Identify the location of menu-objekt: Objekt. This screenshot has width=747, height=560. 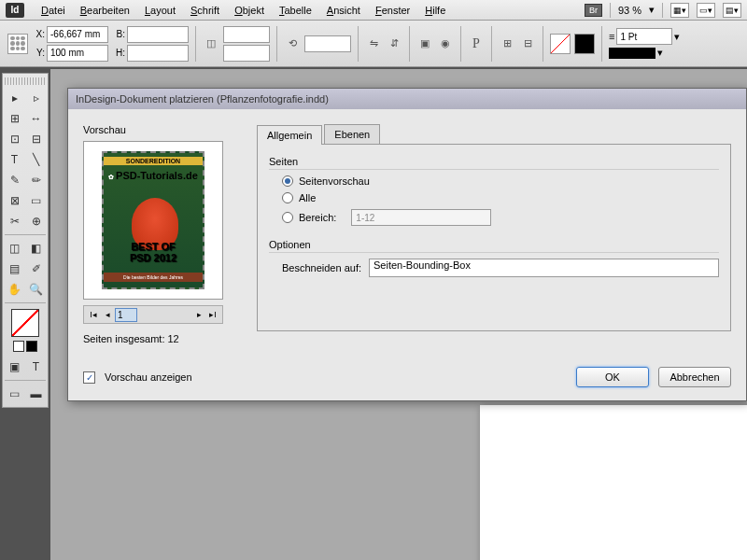
(249, 10).